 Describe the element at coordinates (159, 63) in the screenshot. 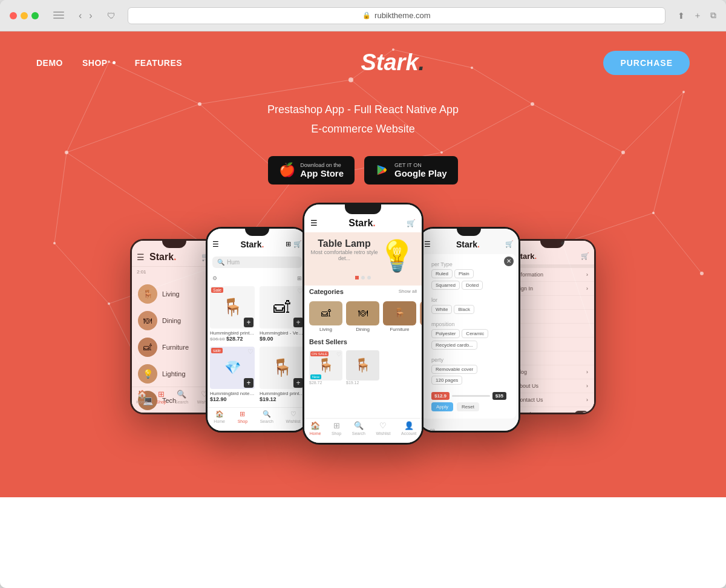

I see `nav-features-link: FEATURES` at that location.